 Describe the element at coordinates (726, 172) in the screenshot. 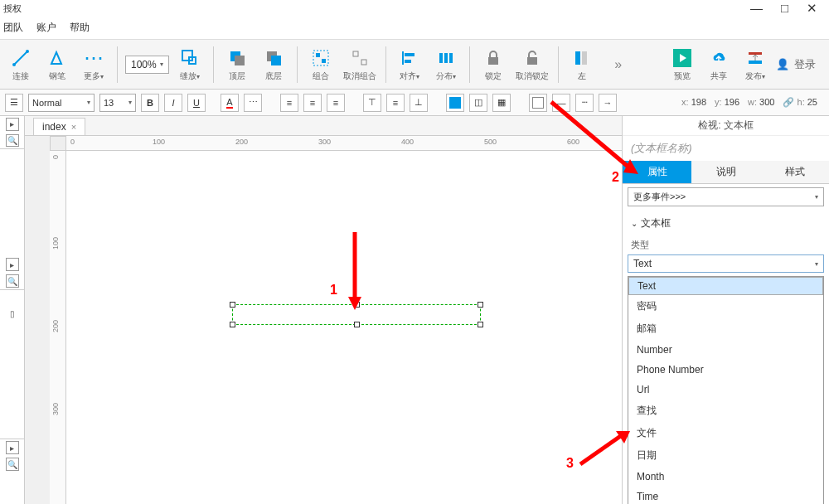

I see `tab-notes: 说明` at that location.